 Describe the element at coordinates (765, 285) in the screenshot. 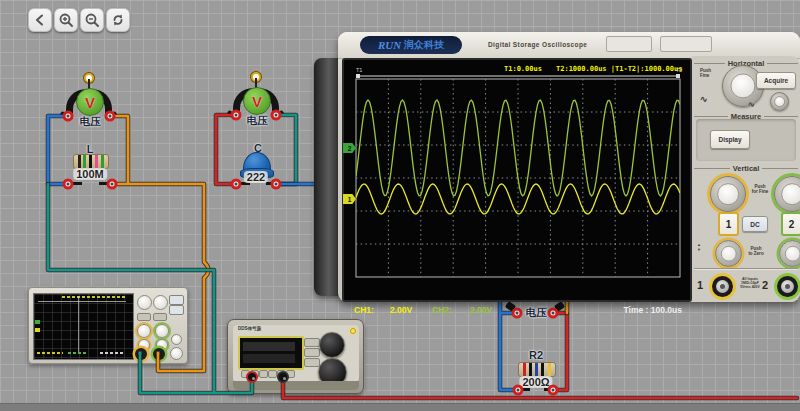

I see `bnc2-label: 2` at that location.